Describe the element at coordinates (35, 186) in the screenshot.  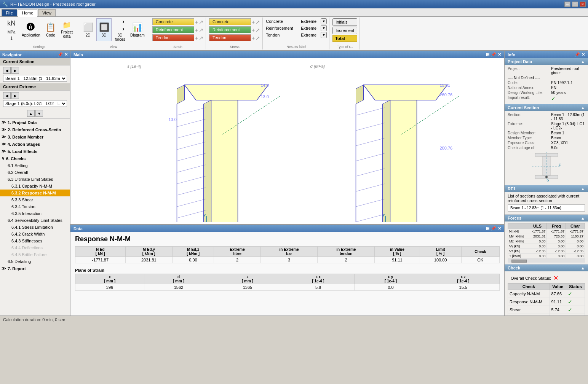
I see `tree-item-6-3-1: 6.3.1 Capacity N-M-M` at that location.